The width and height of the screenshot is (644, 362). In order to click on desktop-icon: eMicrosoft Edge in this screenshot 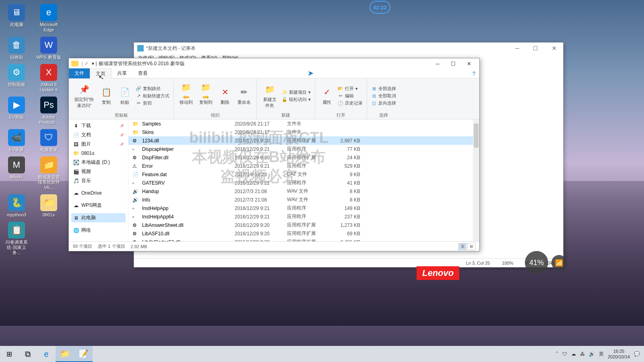, I will do `click(49, 19)`.